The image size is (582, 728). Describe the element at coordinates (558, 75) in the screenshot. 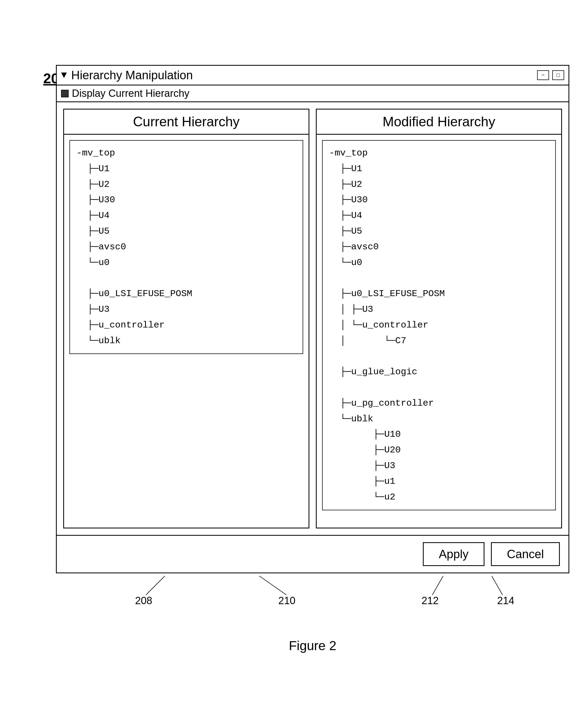

I see `maximize-button: □` at that location.